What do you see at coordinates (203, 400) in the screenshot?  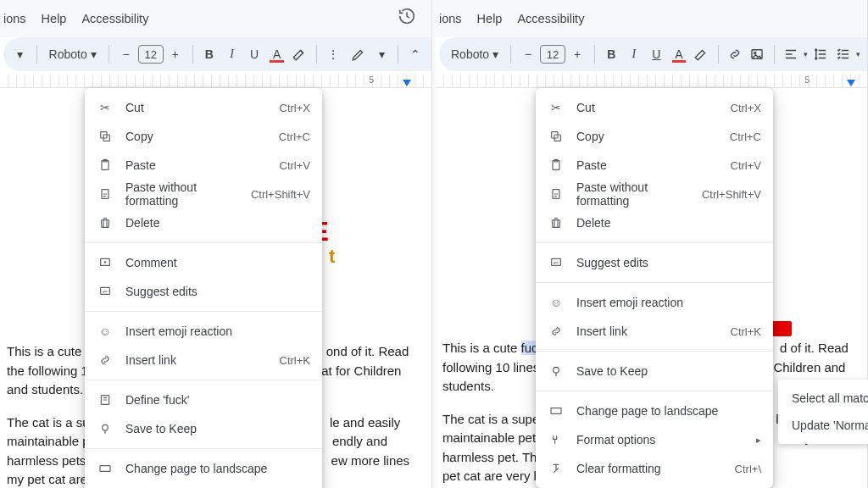 I see `ctx-define: Define 'fuck'` at bounding box center [203, 400].